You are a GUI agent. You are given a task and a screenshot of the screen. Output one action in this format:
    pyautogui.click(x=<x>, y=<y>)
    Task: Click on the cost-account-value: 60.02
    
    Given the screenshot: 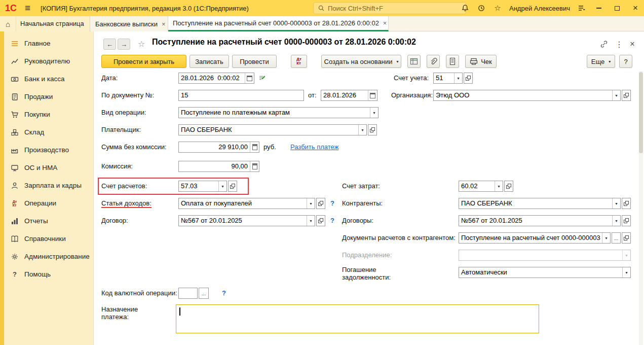 What is the action you would take?
    pyautogui.click(x=477, y=186)
    